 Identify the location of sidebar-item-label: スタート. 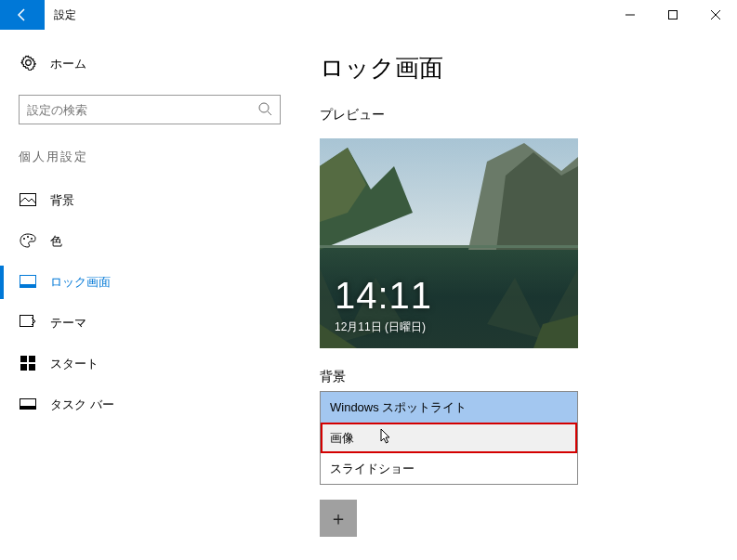
(74, 364).